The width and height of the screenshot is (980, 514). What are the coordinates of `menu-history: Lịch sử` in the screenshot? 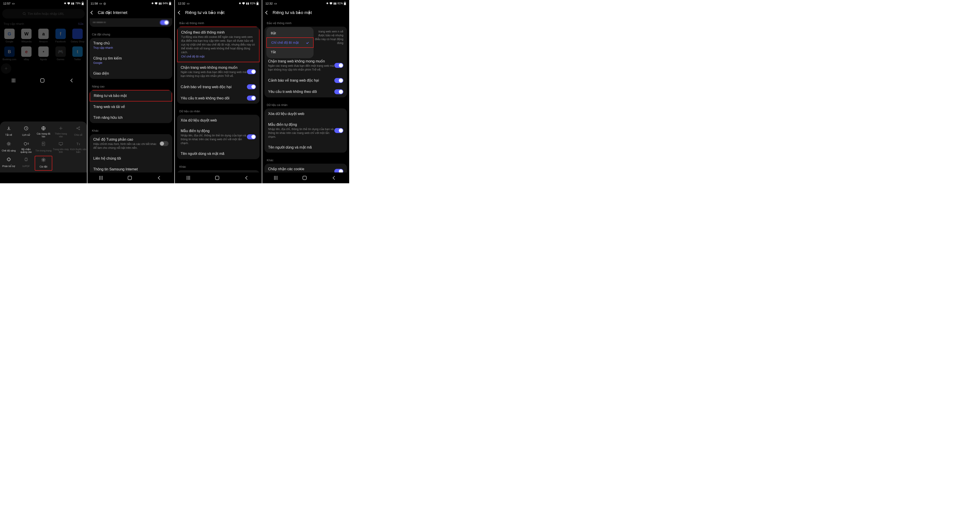 It's located at (26, 132).